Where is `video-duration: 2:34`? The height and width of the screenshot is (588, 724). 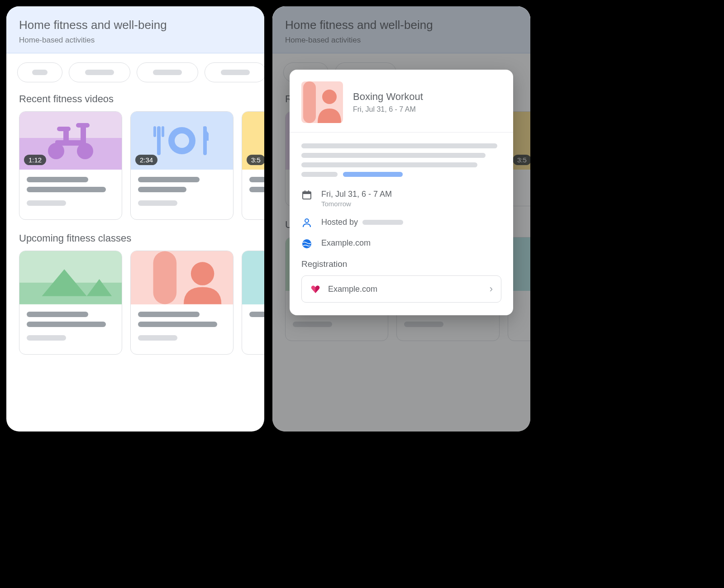
video-duration: 2:34 is located at coordinates (147, 160).